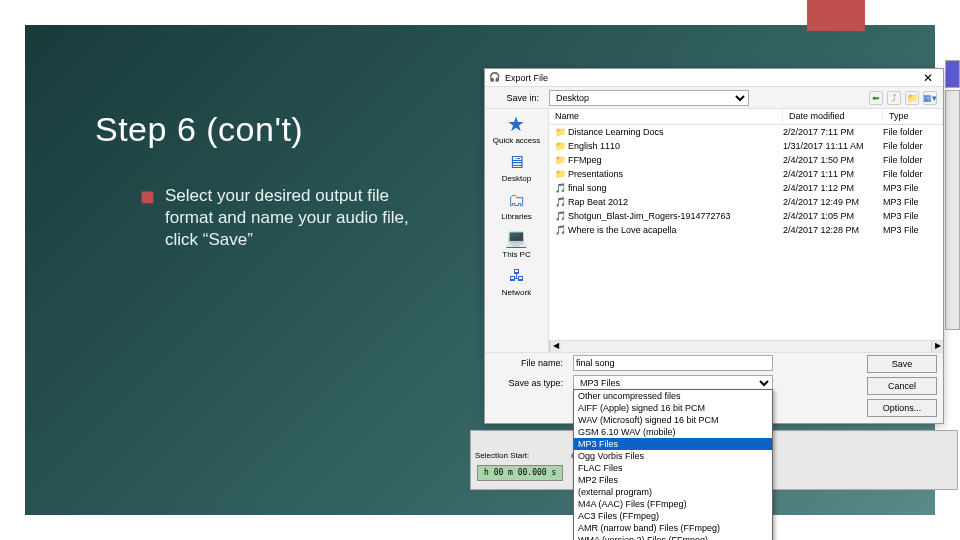 Image resolution: width=960 pixels, height=540 pixels. What do you see at coordinates (673, 492) in the screenshot?
I see `format-option: (external program)` at bounding box center [673, 492].